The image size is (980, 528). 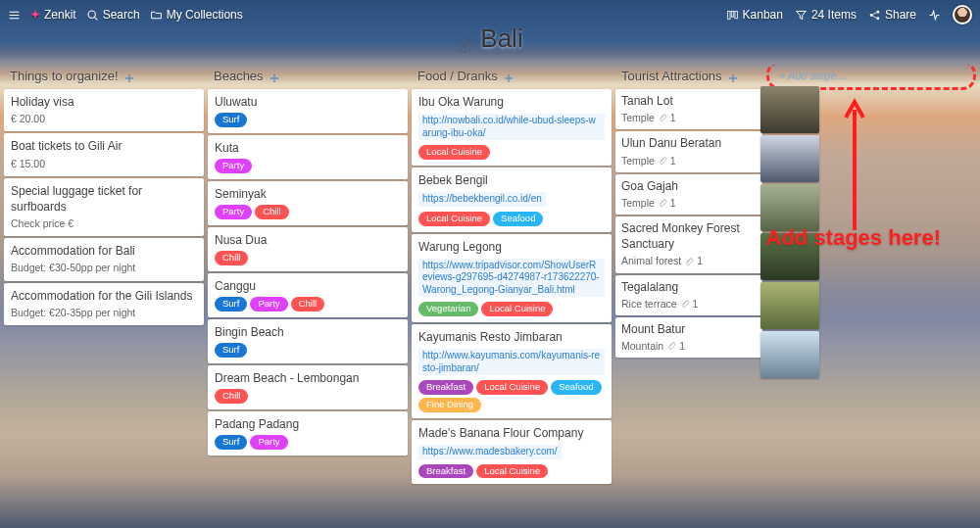 I want to click on card: Warung Legonghttps://www.tripadvisor.com…, so click(x=512, y=278).